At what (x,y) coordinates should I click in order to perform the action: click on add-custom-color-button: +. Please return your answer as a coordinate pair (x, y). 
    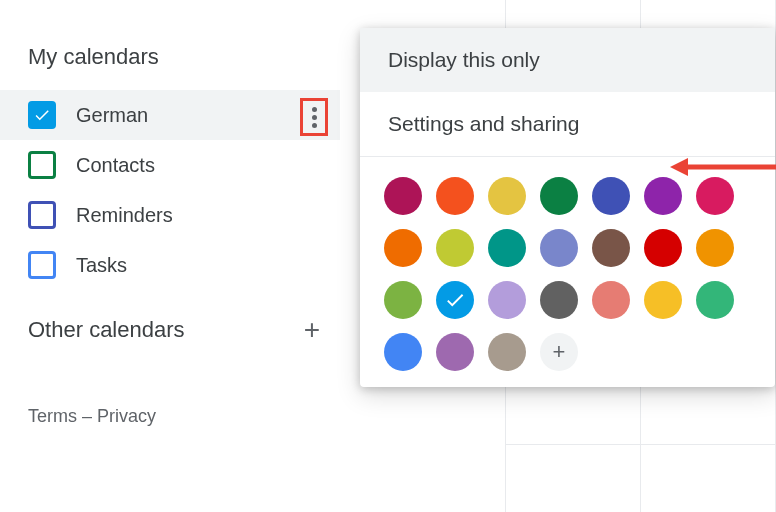
    Looking at the image, I should click on (559, 352).